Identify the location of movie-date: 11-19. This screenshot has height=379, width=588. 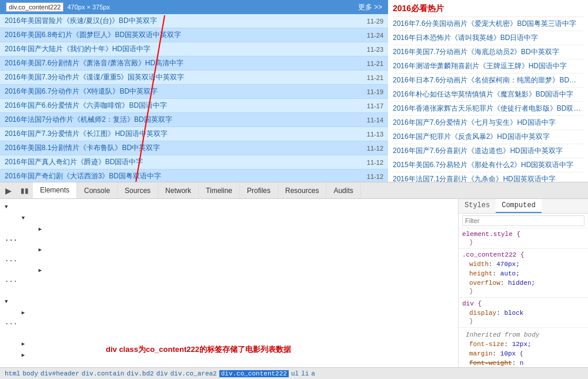
(372, 92).